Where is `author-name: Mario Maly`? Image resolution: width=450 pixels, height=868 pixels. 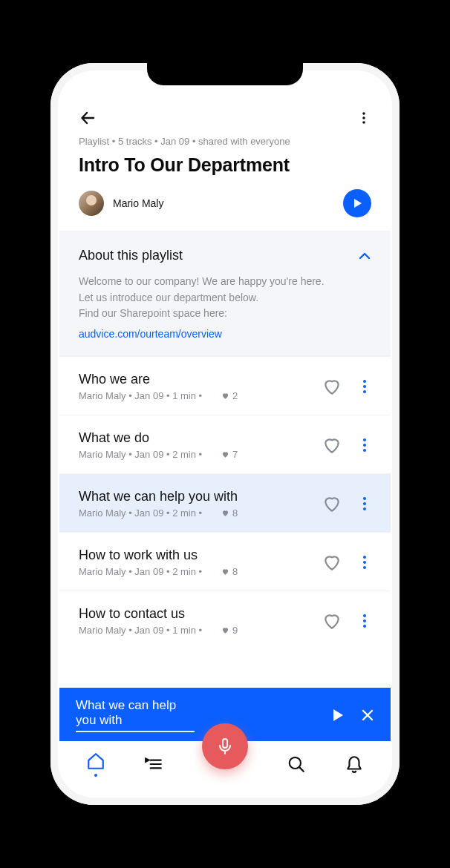
author-name: Mario Maly is located at coordinates (138, 203).